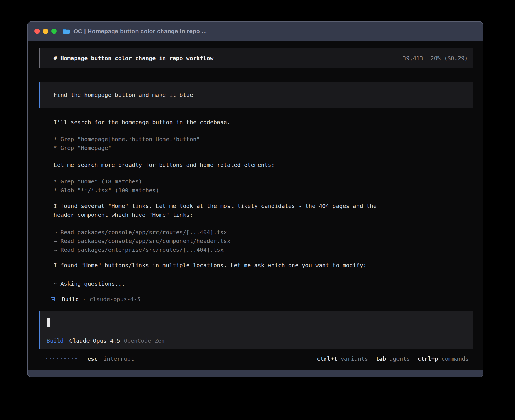 The height and width of the screenshot is (420, 515). What do you see at coordinates (66, 31) in the screenshot?
I see `folder-icon` at bounding box center [66, 31].